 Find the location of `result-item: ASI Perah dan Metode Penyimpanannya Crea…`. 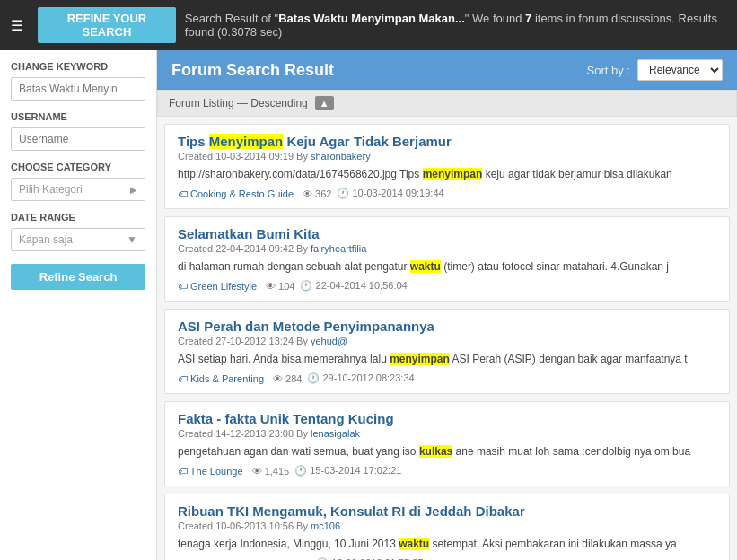

result-item: ASI Perah dan Metode Penyimpanannya Crea… is located at coordinates (447, 352).